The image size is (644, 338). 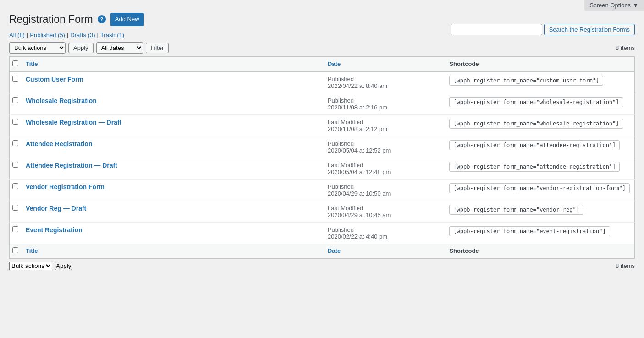 What do you see at coordinates (358, 129) in the screenshot?
I see `row-date-value: 2020/11/08 at 2:12 pm` at bounding box center [358, 129].